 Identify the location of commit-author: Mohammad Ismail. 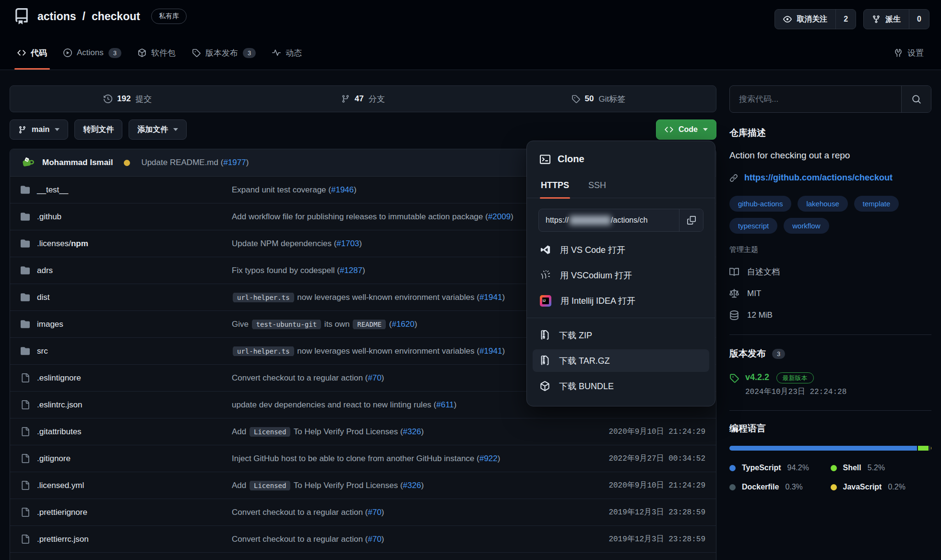
(78, 163).